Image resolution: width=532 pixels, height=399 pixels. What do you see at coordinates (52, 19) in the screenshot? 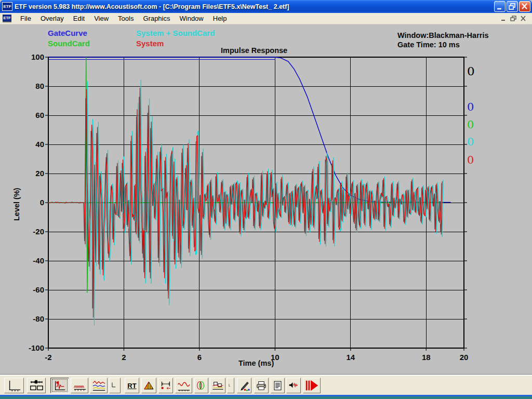
I see `menu-item-overlay: Overlay` at bounding box center [52, 19].